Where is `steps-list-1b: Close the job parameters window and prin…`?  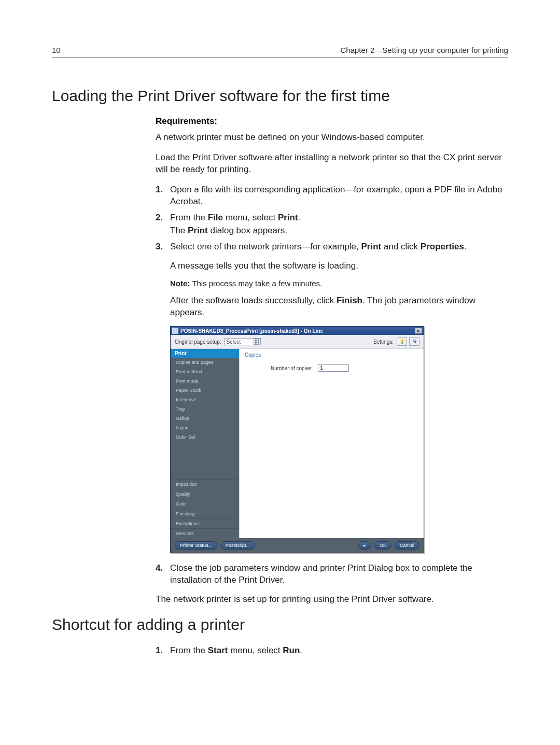
steps-list-1b: Close the job parameters window and prin… is located at coordinates (329, 574).